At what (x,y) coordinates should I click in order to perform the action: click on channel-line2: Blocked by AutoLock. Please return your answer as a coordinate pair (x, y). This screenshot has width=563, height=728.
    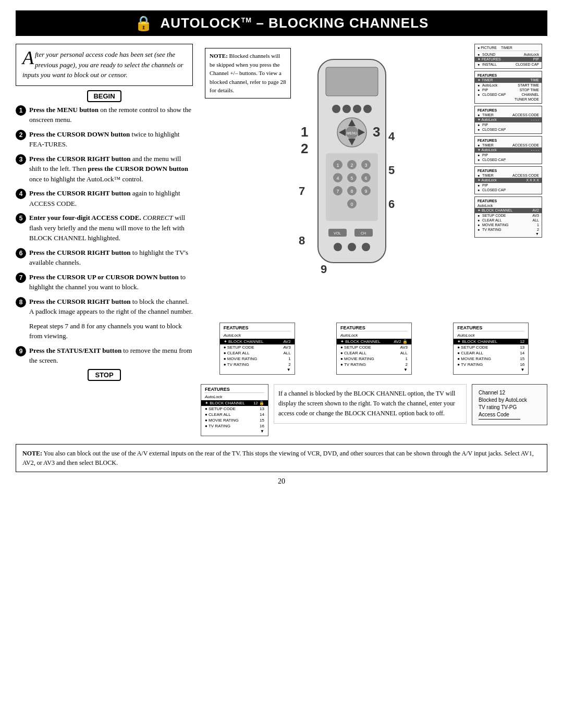
    Looking at the image, I should click on (510, 400).